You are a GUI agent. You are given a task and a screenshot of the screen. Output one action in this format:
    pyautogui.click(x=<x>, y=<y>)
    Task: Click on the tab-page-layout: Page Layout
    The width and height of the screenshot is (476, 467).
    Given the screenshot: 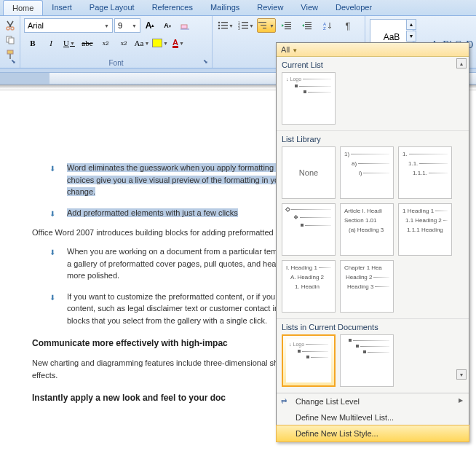 What is the action you would take?
    pyautogui.click(x=112, y=7)
    